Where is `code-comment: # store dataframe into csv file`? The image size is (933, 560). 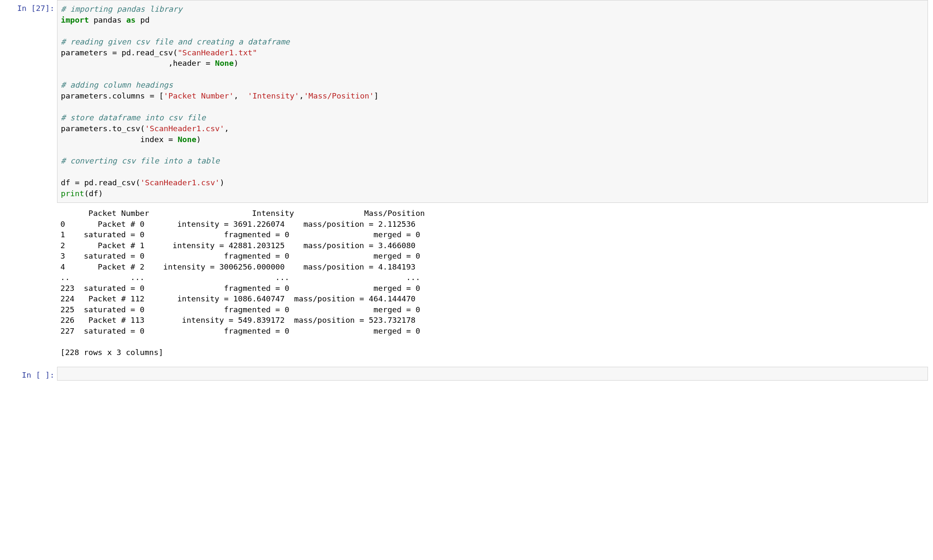
code-comment: # store dataframe into csv file is located at coordinates (133, 117).